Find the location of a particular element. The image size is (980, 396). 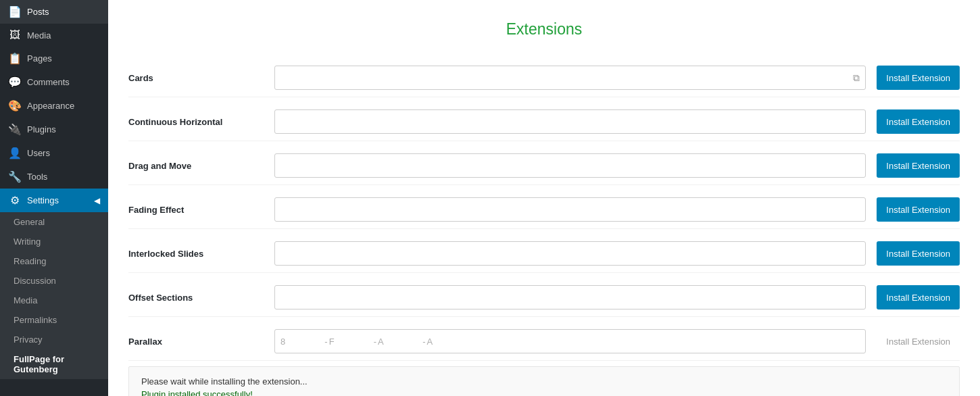

extension-row-parallax: ParallaxInstall Extension is located at coordinates (544, 342).